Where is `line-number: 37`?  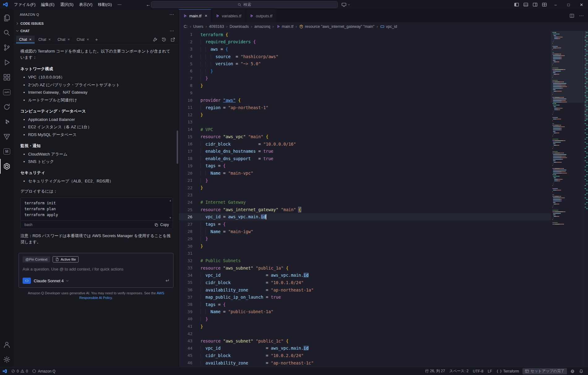
line-number: 37 is located at coordinates (186, 297).